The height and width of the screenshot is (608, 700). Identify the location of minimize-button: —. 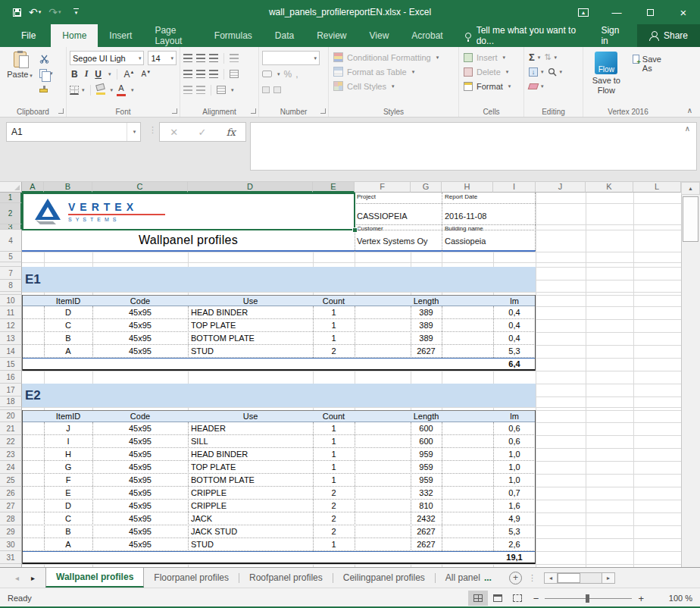
(617, 12).